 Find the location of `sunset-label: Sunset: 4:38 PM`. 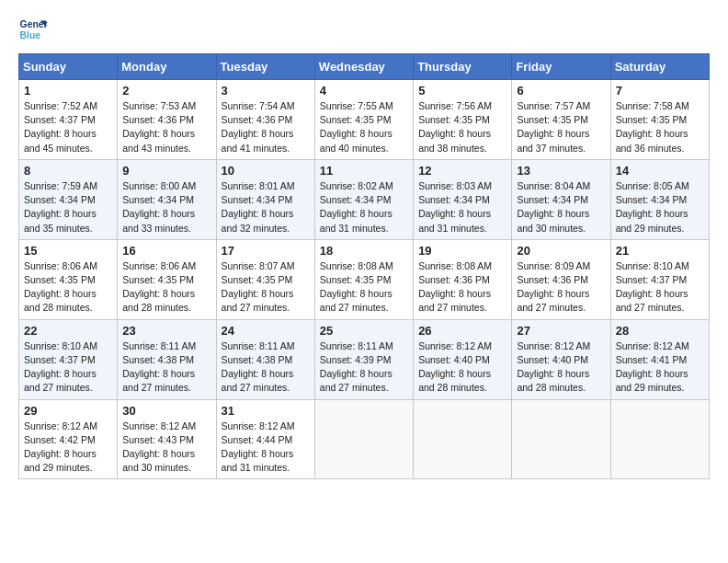

sunset-label: Sunset: 4:38 PM is located at coordinates (158, 360).